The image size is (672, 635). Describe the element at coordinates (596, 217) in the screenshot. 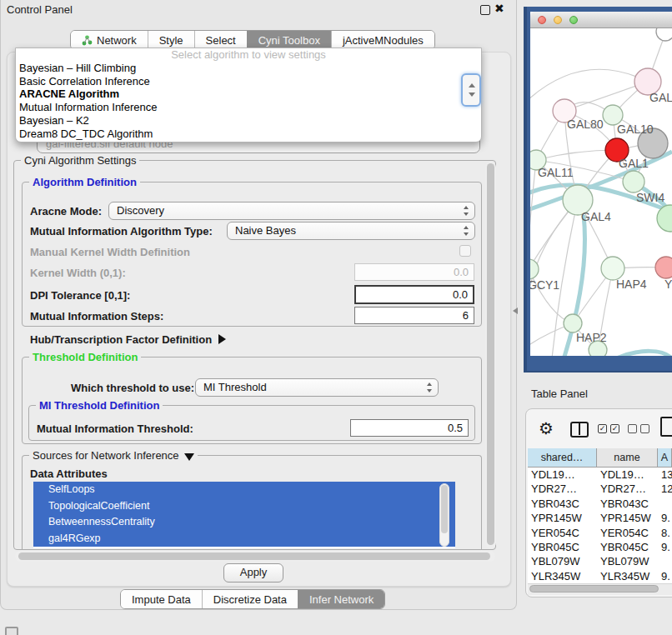

I see `node-label: GAL4` at that location.